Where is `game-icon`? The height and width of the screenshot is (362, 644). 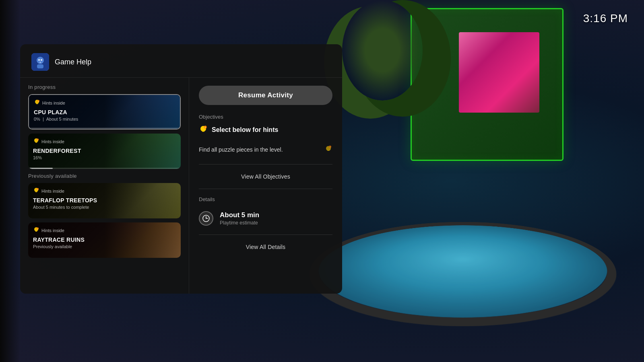
game-icon is located at coordinates (40, 62).